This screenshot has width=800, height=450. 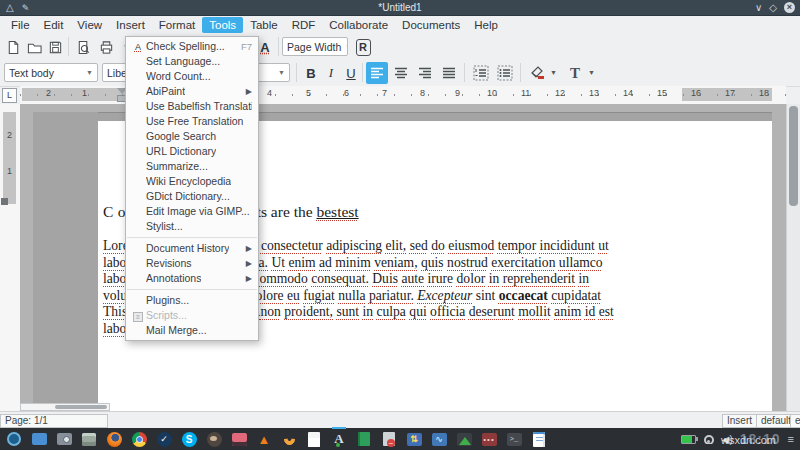 What do you see at coordinates (331, 73) in the screenshot?
I see `italic-button: I` at bounding box center [331, 73].